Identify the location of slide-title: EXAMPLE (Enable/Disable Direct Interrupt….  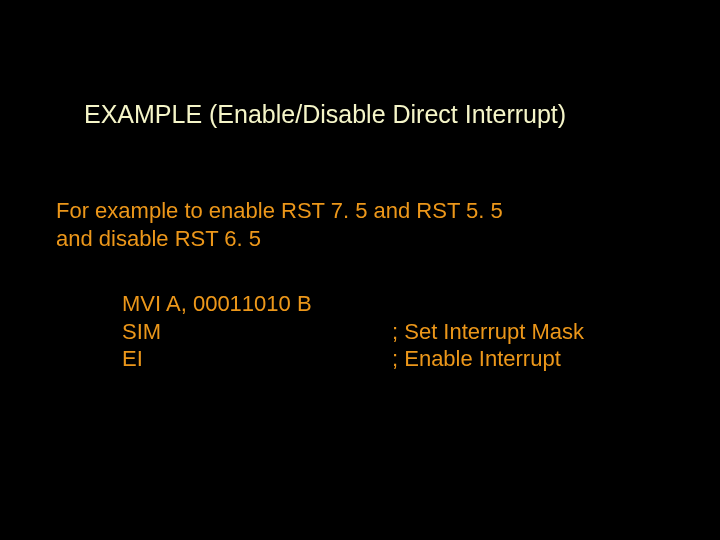
(325, 114).